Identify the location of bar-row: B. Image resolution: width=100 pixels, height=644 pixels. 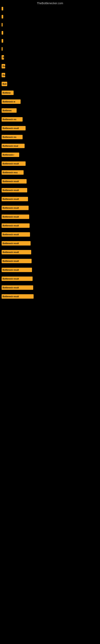
(50, 58).